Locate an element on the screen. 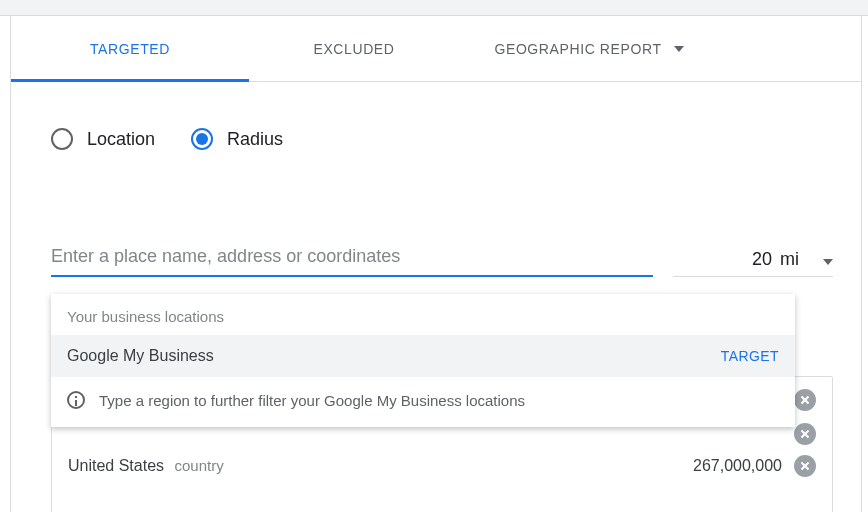 The image size is (868, 512). radio-group: Location Radius is located at coordinates (442, 139).